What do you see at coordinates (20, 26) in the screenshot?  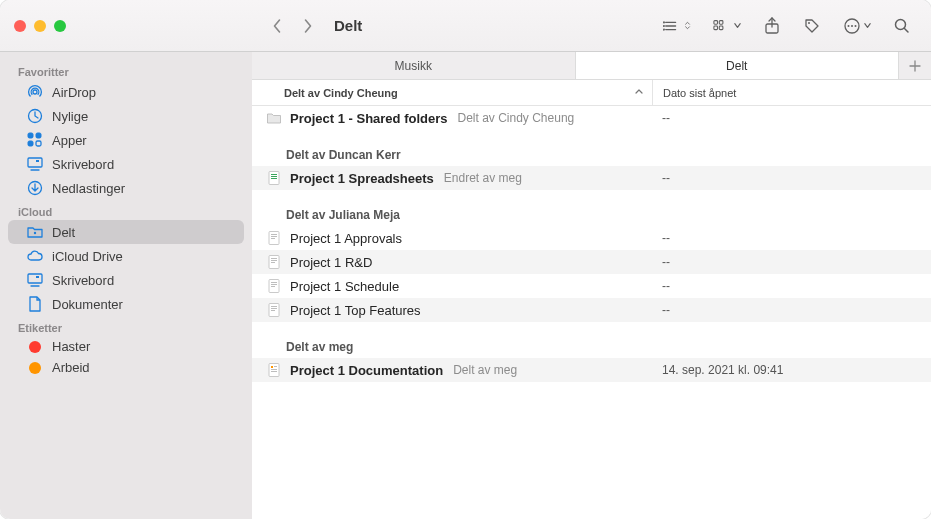 I see `close-button` at bounding box center [20, 26].